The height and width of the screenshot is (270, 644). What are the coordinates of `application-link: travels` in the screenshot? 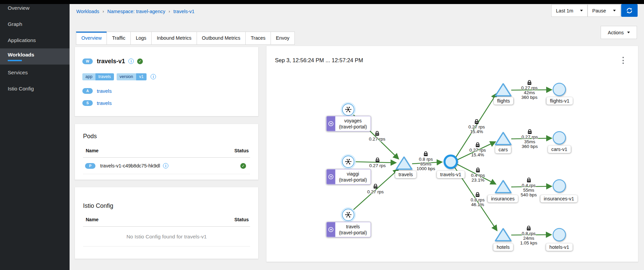 It's located at (104, 91).